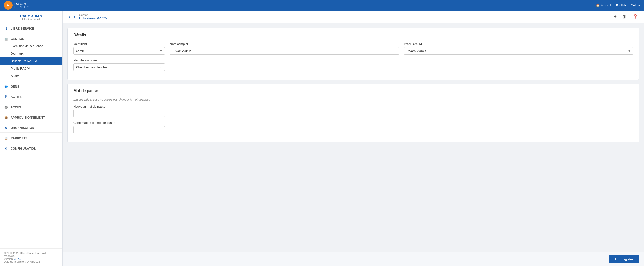  I want to click on sidebar-footer: © 2010-2022 Okiok Data. Tous droits rése…, so click(31, 257).